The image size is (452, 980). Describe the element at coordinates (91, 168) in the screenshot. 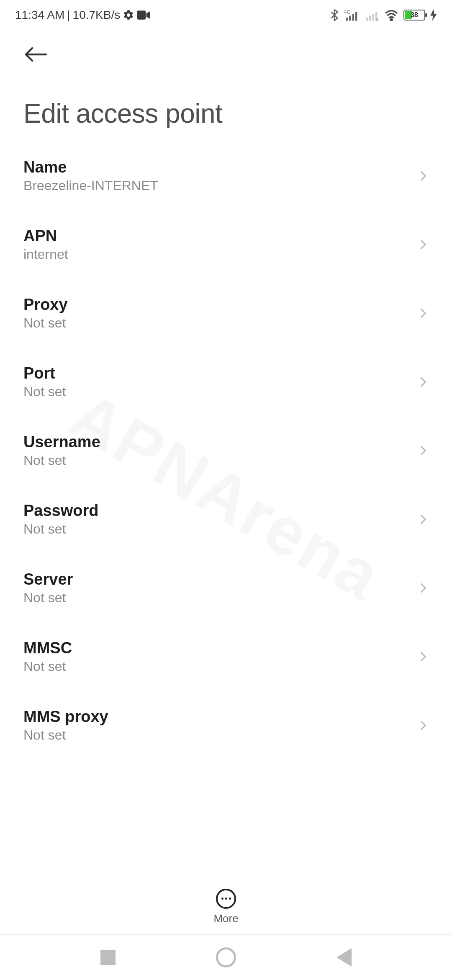

I see `setting-label: Name` at that location.